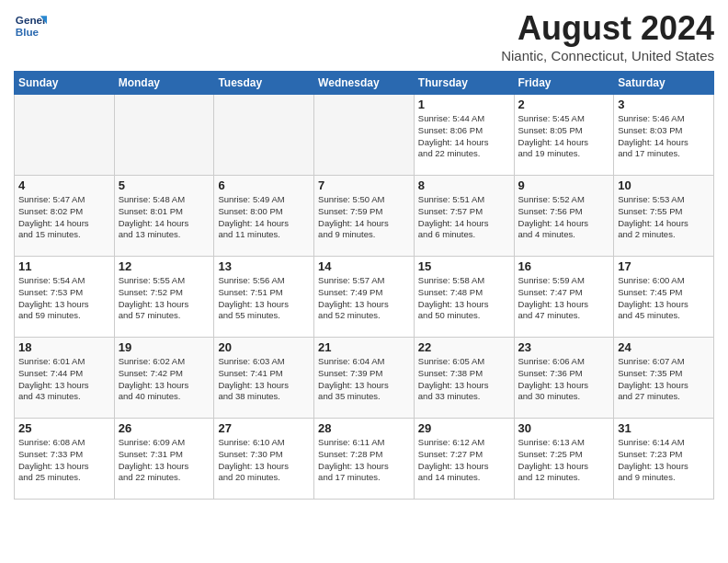 Image resolution: width=728 pixels, height=563 pixels. What do you see at coordinates (364, 216) in the screenshot?
I see `calendar-cell: 7Sunrise: 5:50 AM Sunset: 7:59 PM Daylig…` at bounding box center [364, 216].